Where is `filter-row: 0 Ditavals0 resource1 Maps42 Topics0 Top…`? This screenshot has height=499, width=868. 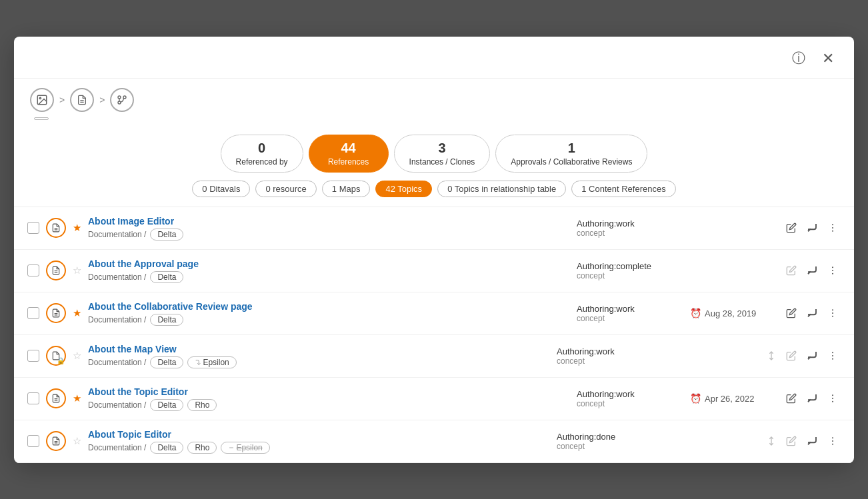 filter-row: 0 Ditavals0 resource1 Maps42 Topics0 Top… is located at coordinates (434, 193).